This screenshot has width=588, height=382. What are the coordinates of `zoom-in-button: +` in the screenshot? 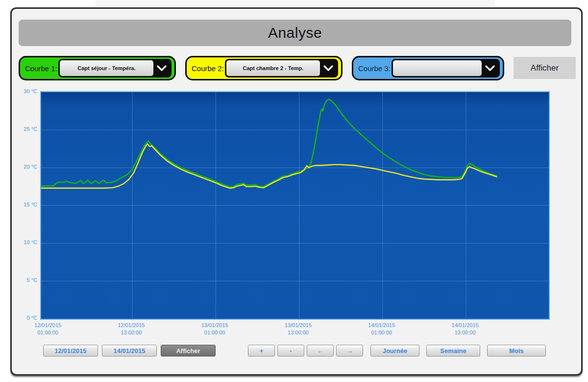 It's located at (262, 351).